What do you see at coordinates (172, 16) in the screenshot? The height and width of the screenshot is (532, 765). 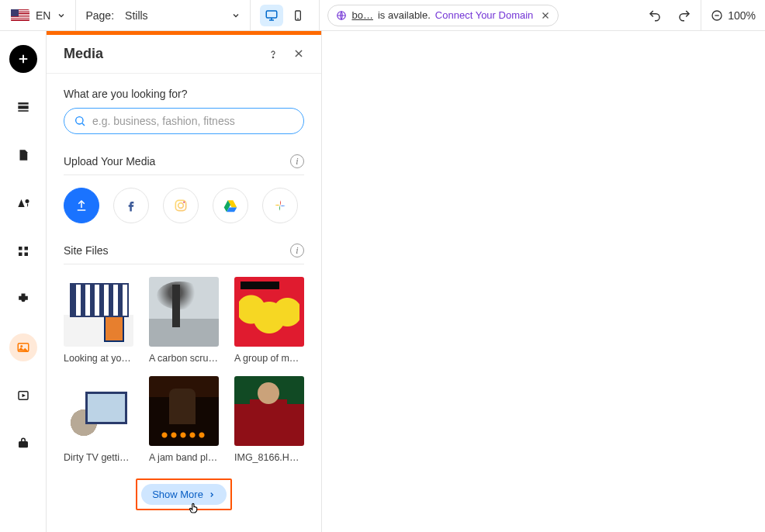 I see `page-name: Stills` at bounding box center [172, 16].